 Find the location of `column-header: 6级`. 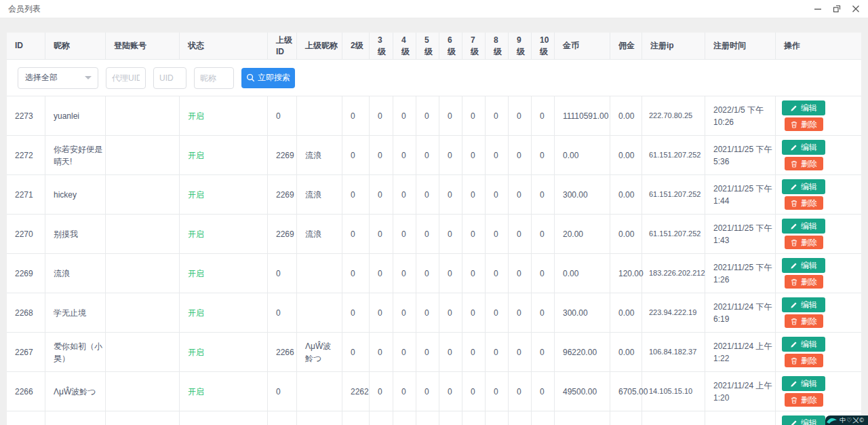

column-header: 6级 is located at coordinates (451, 46).